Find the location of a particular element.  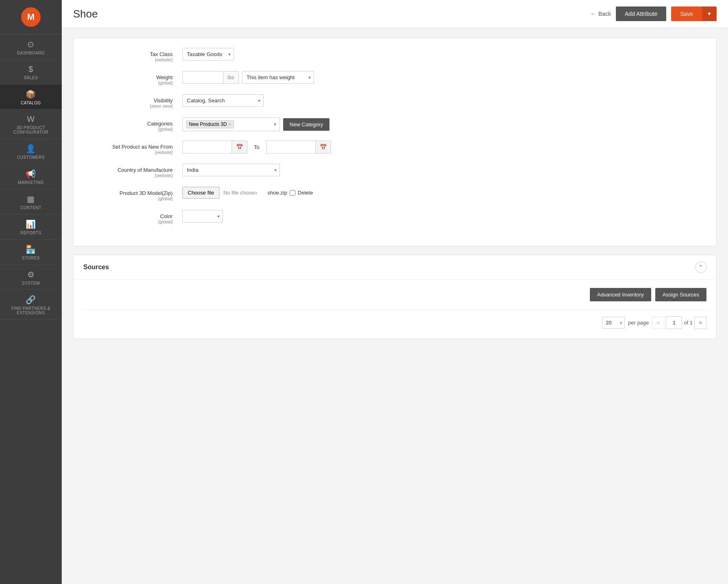

sidebar-item-label: DASHBOARD is located at coordinates (31, 53).